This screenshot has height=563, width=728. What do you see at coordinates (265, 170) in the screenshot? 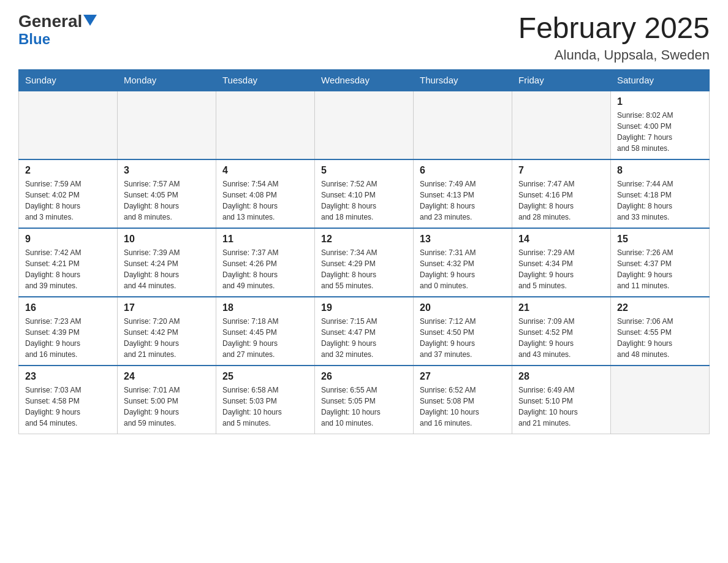
I see `day-number: 4` at bounding box center [265, 170].